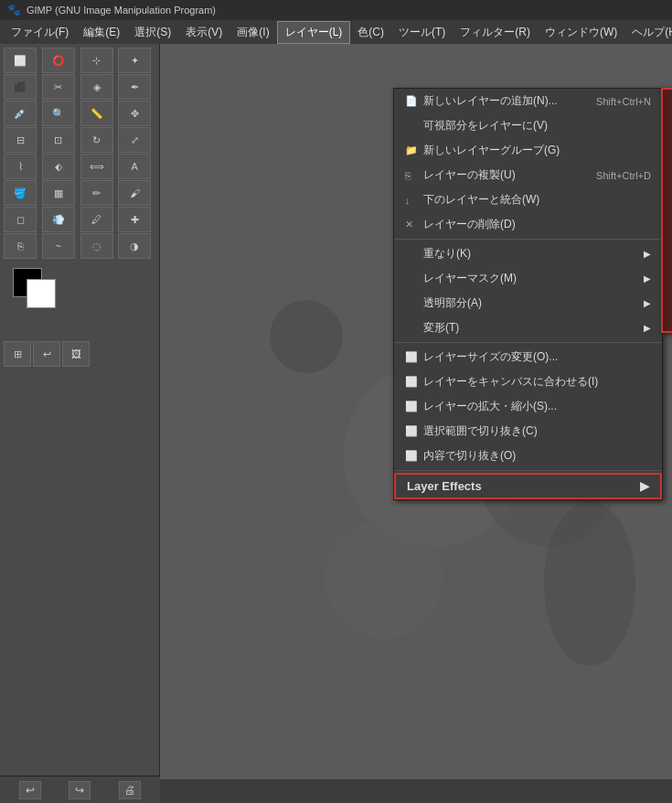  I want to click on menu-image: 画像(I), so click(252, 33).